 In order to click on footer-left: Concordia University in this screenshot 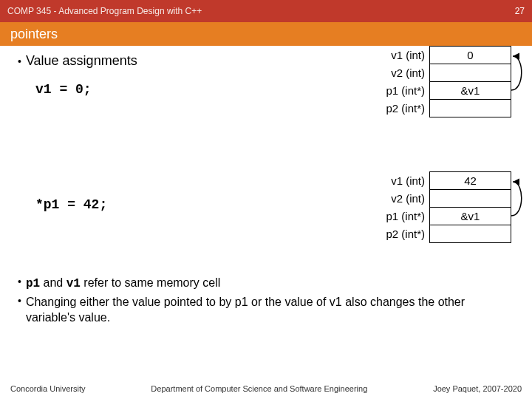, I will do `click(47, 389)`.